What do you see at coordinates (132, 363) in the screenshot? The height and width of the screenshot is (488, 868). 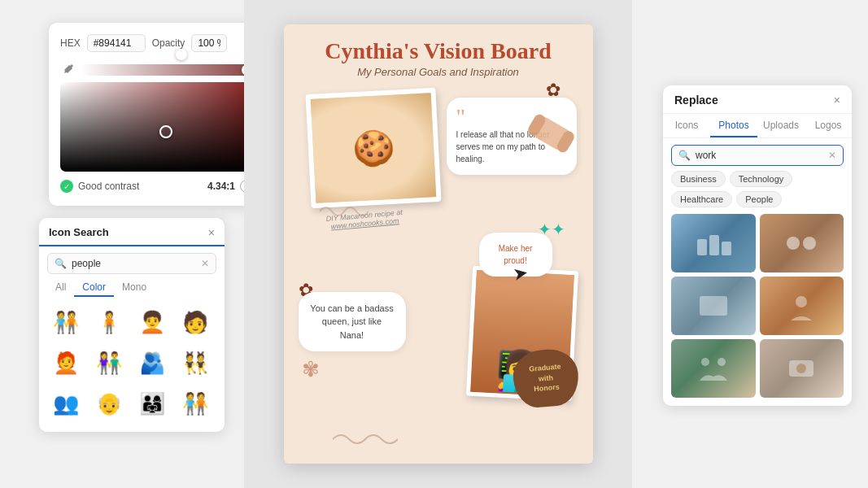 I see `icon-grid: 🧑‍🤝‍🧑 🧍 🧑‍🦱 🧑 🧑‍🦰 👫 🫂 👯 👥 👴 👨‍👩‍👧 🧑‍🤝‍🧑` at bounding box center [132, 363].